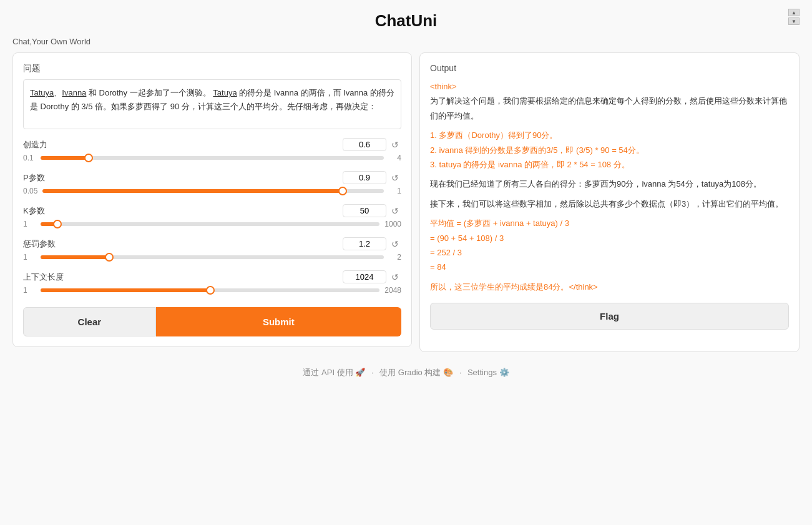 The height and width of the screenshot is (525, 812). I want to click on param-input-group-3: ↺, so click(372, 243).